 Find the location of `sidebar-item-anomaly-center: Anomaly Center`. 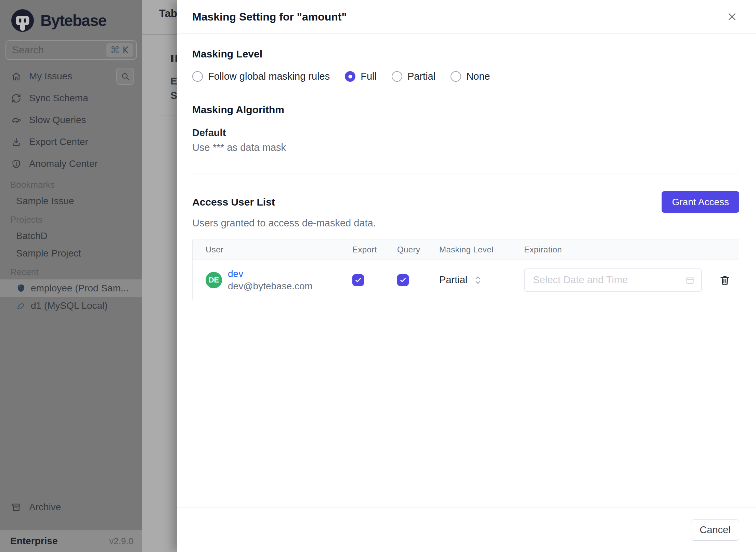

sidebar-item-anomaly-center: Anomaly Center is located at coordinates (71, 164).